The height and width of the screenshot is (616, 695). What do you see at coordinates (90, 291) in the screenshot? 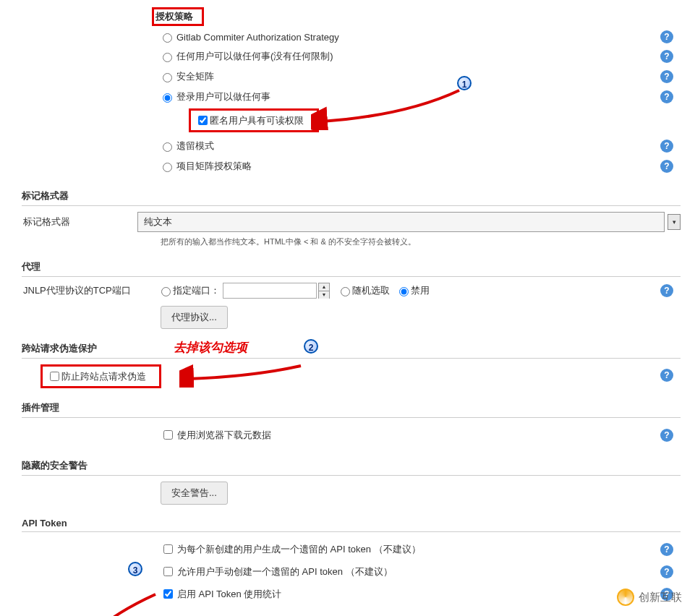
I see `jnlp-port-label: JNLP代理协议的TCP端口` at bounding box center [90, 291].